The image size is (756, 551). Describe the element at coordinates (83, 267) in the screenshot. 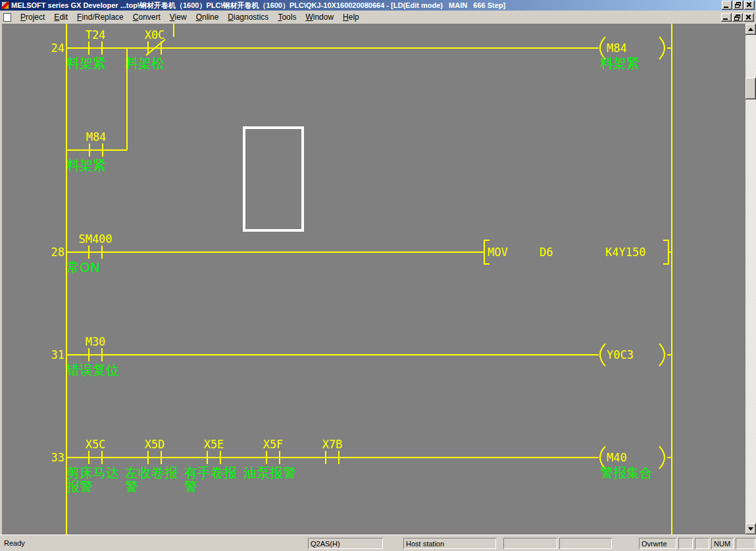

I see `device-comment: 常ON` at that location.